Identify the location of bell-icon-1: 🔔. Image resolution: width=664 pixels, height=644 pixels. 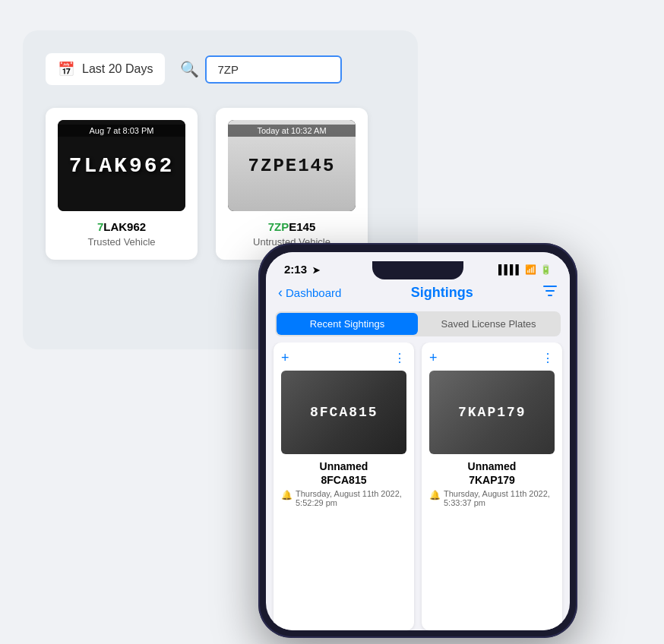
(287, 495).